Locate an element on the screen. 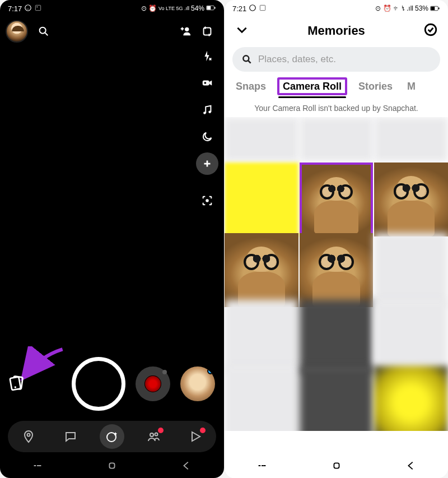  search-button is located at coordinates (44, 31).